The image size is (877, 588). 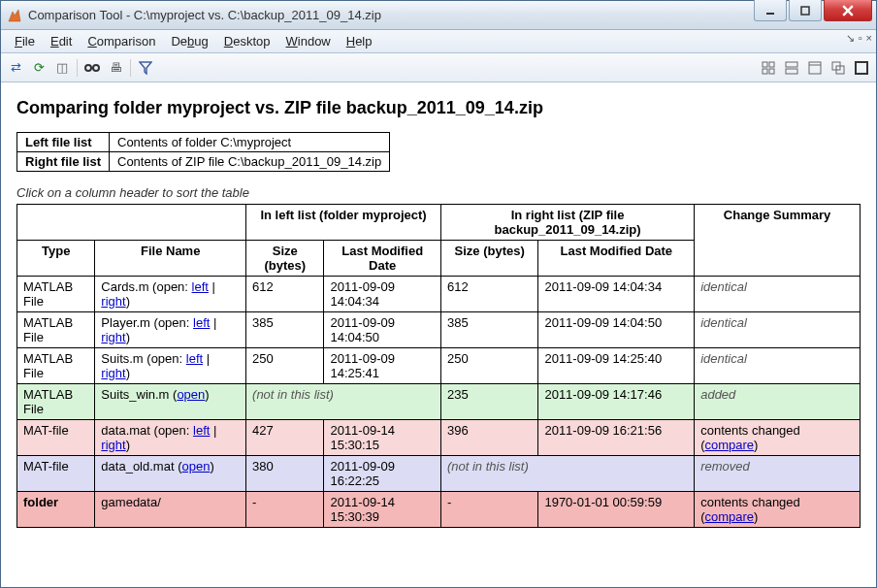 What do you see at coordinates (489, 402) in the screenshot?
I see `cell-size-right: 235` at bounding box center [489, 402].